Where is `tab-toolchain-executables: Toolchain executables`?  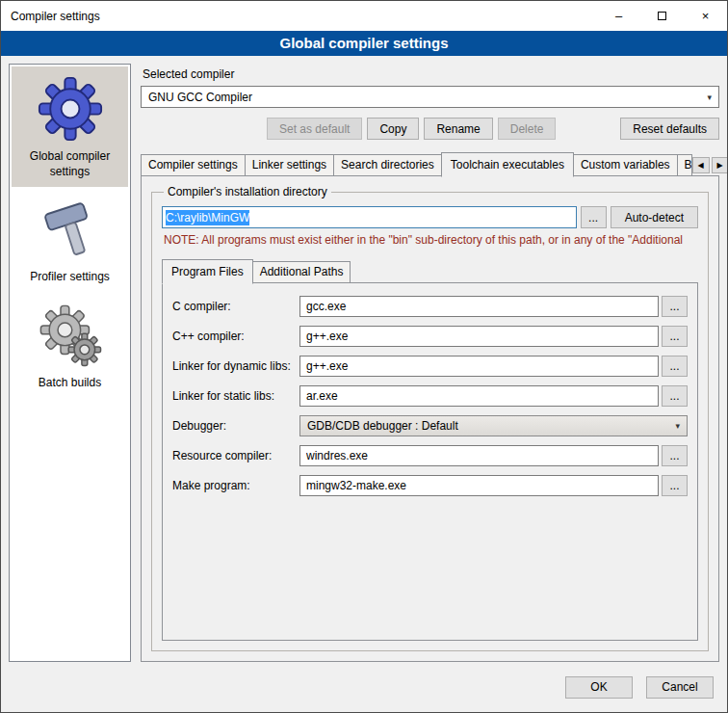
tab-toolchain-executables: Toolchain executables is located at coordinates (507, 165).